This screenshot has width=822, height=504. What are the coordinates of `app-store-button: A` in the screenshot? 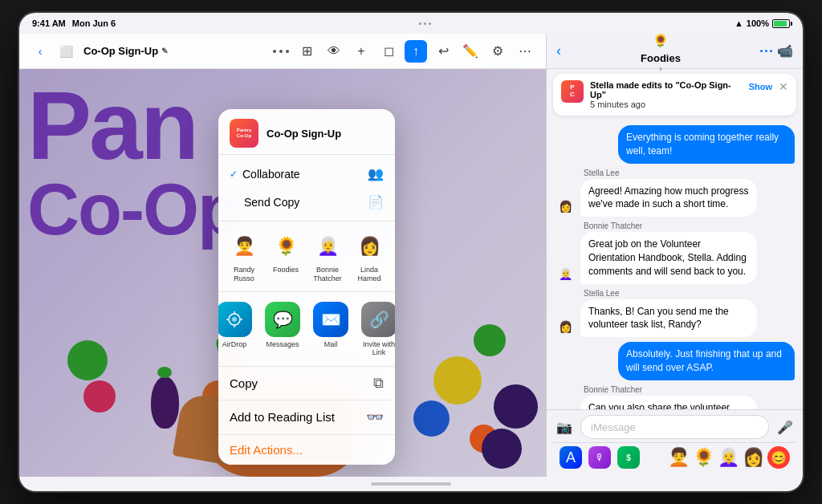 It's located at (571, 457).